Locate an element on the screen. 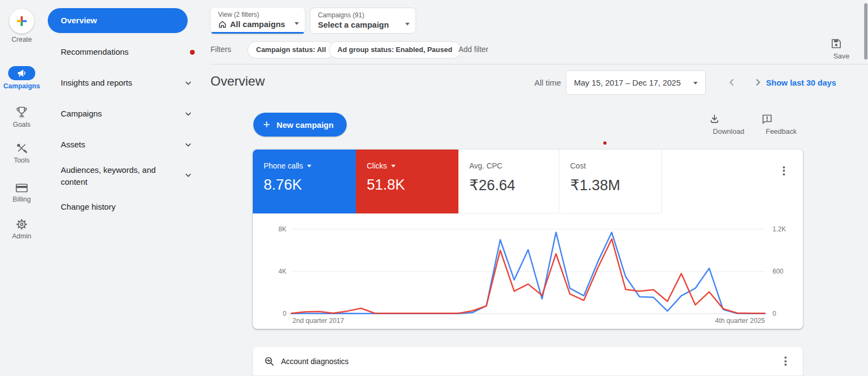 The height and width of the screenshot is (376, 868). nav-item-overview: Overview is located at coordinates (118, 21).